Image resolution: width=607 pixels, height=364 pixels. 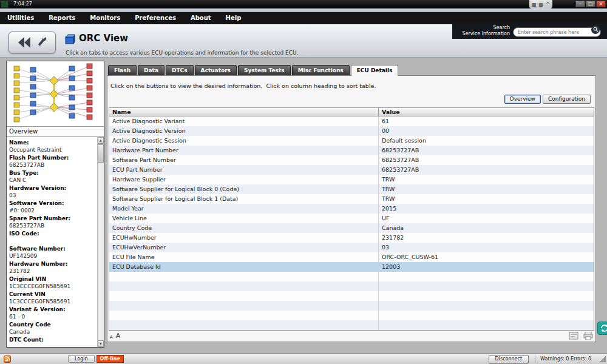 What do you see at coordinates (567, 99) in the screenshot?
I see `configuration-button: Configuration` at bounding box center [567, 99].